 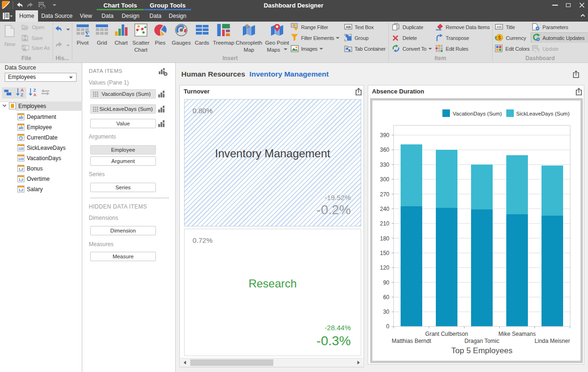 What do you see at coordinates (482, 350) in the screenshot?
I see `svg-text: Top 5 Employees` at bounding box center [482, 350].